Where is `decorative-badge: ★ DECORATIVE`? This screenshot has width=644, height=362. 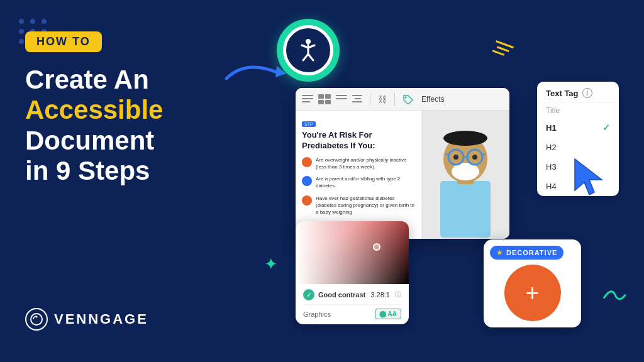 decorative-badge: ★ DECORATIVE is located at coordinates (527, 253).